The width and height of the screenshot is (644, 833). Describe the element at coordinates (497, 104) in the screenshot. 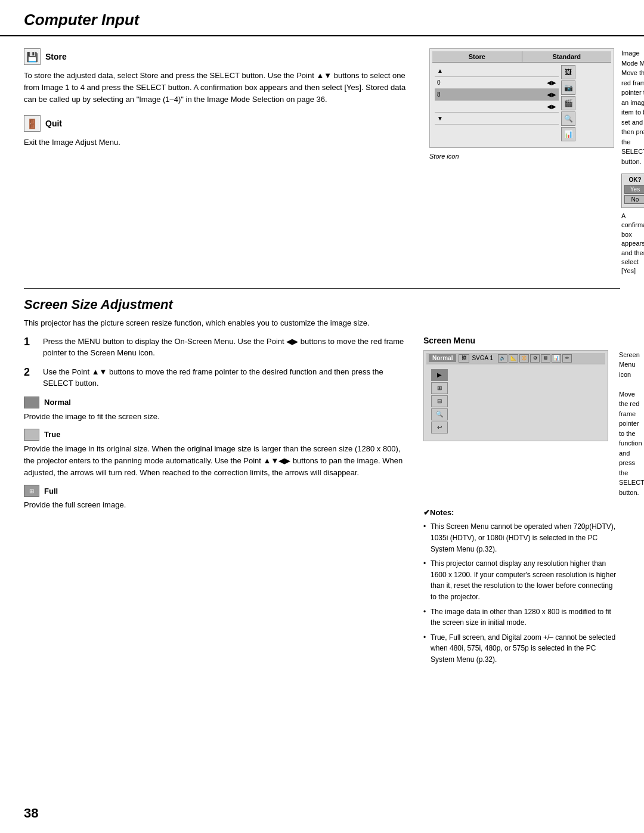

I see `store-list: ▲ 0 ◀▶ 8 ◀▶` at that location.